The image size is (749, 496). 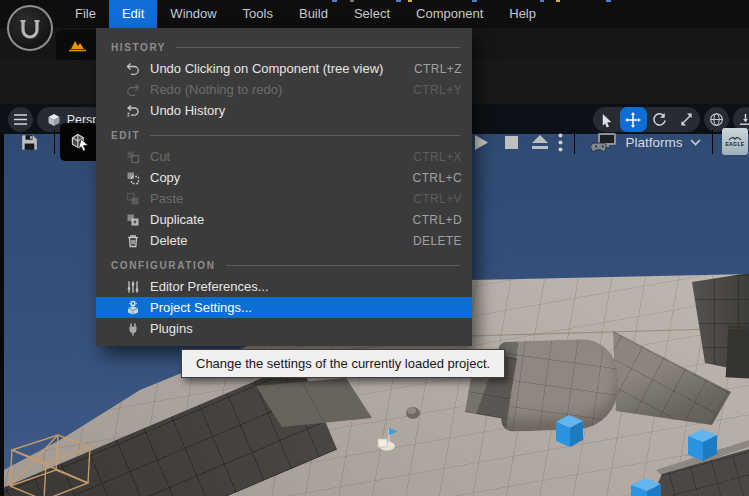 What do you see at coordinates (132, 329) in the screenshot?
I see `plugins-icon` at bounding box center [132, 329].